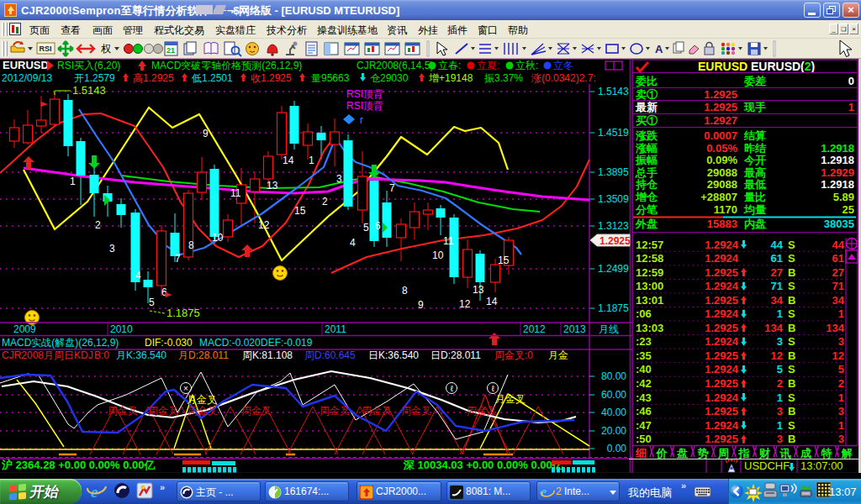 This screenshot has width=861, height=504. Describe the element at coordinates (644, 383) in the screenshot. I see `svg-text: :42` at that location.